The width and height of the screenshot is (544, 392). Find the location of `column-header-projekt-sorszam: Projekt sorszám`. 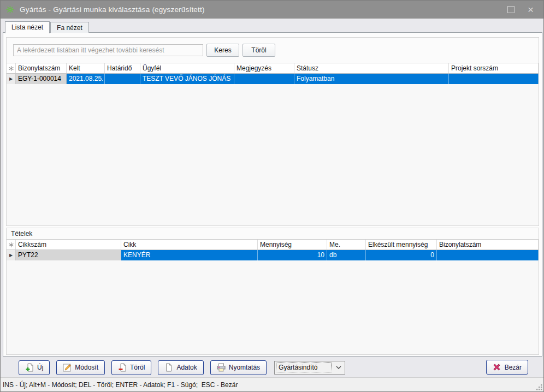

column-header-projekt-sorszam: Projekt sorszám is located at coordinates (494, 68).